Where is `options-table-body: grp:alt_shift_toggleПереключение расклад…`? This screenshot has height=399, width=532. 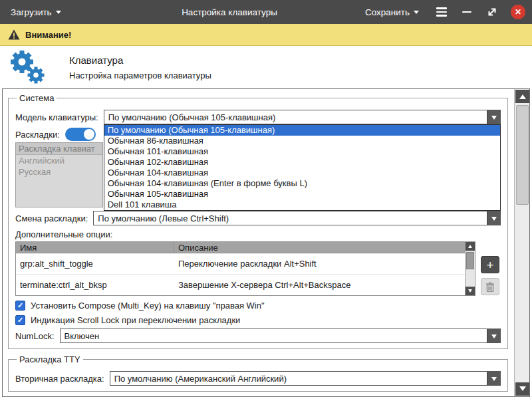 options-table-body: grp:alt_shift_toggleПереключение расклад… is located at coordinates (241, 274).